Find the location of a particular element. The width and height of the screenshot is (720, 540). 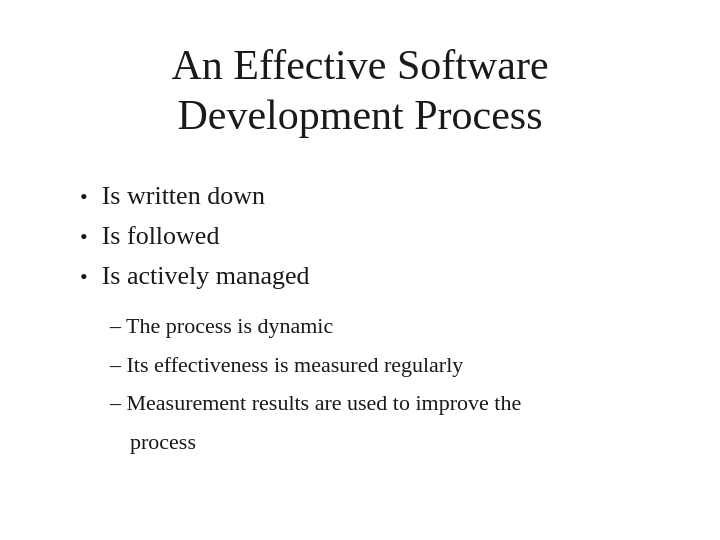

sub-item-text-3: – Measurement results are used to improv… is located at coordinates (316, 402).